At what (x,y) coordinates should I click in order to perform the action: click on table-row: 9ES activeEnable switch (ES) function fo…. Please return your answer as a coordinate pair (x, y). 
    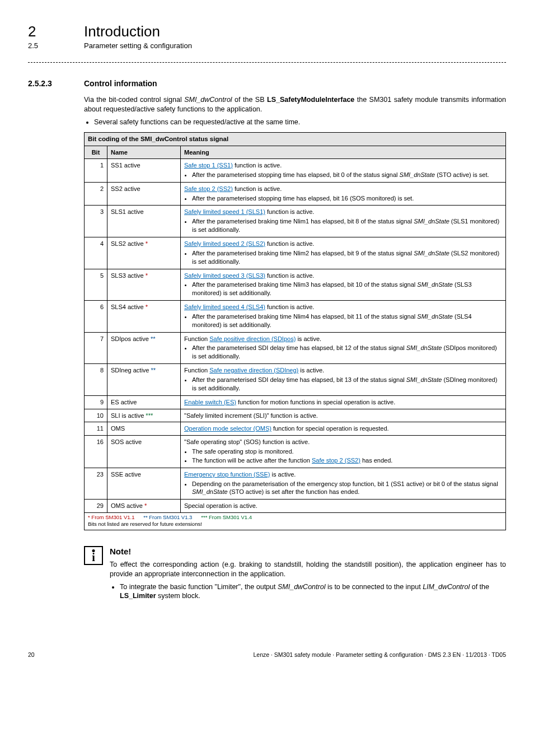
    Looking at the image, I should click on (296, 402).